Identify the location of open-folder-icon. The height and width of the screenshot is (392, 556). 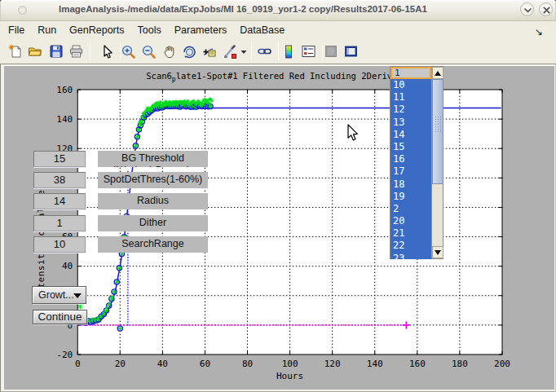
(36, 51).